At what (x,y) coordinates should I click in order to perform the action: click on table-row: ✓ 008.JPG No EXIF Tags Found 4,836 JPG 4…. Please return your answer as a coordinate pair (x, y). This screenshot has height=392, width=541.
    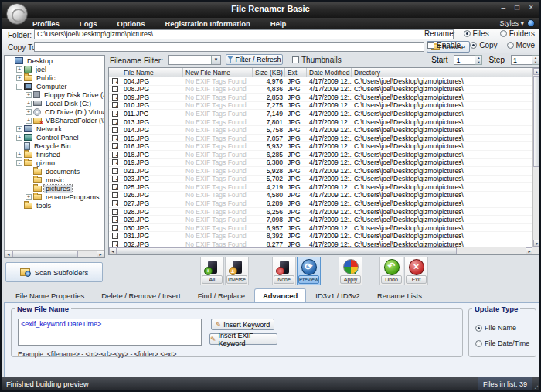
    Looking at the image, I should click on (321, 90).